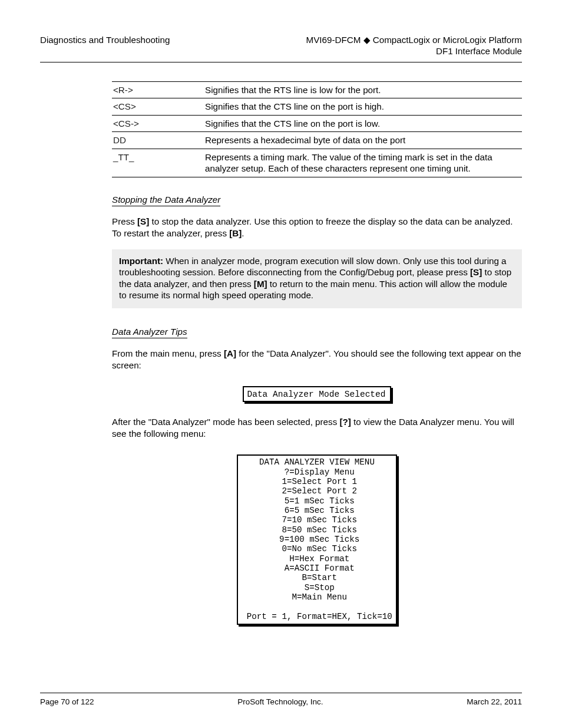  I want to click on table-meaning: Represents a timing mark. The value of t…, so click(361, 163).